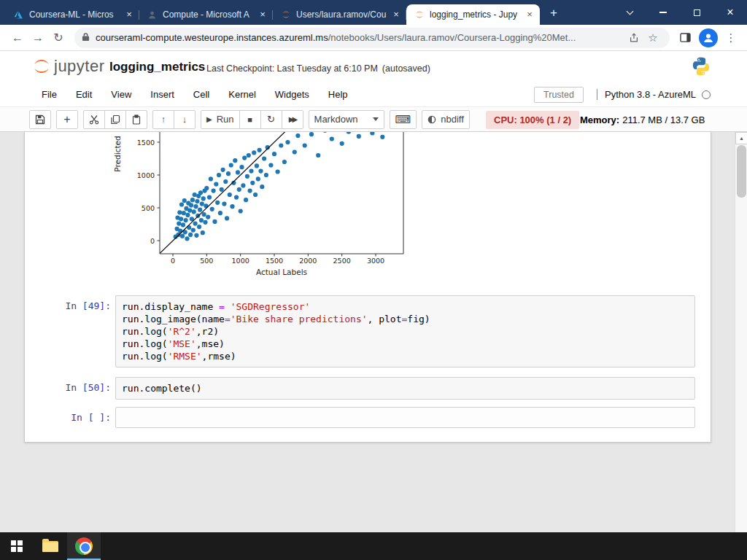 The image size is (747, 560). Describe the element at coordinates (69, 66) in the screenshot. I see `jupyter-logo: jupyter` at that location.